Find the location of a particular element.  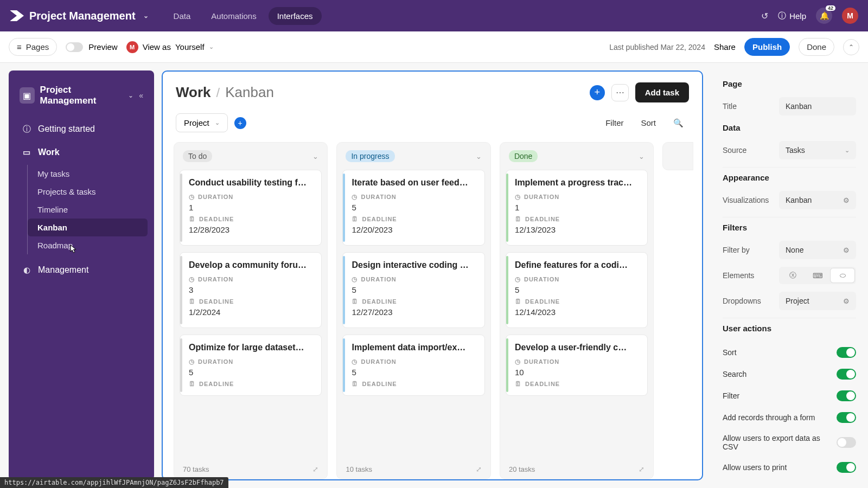

filter-button: Filter is located at coordinates (614, 123).